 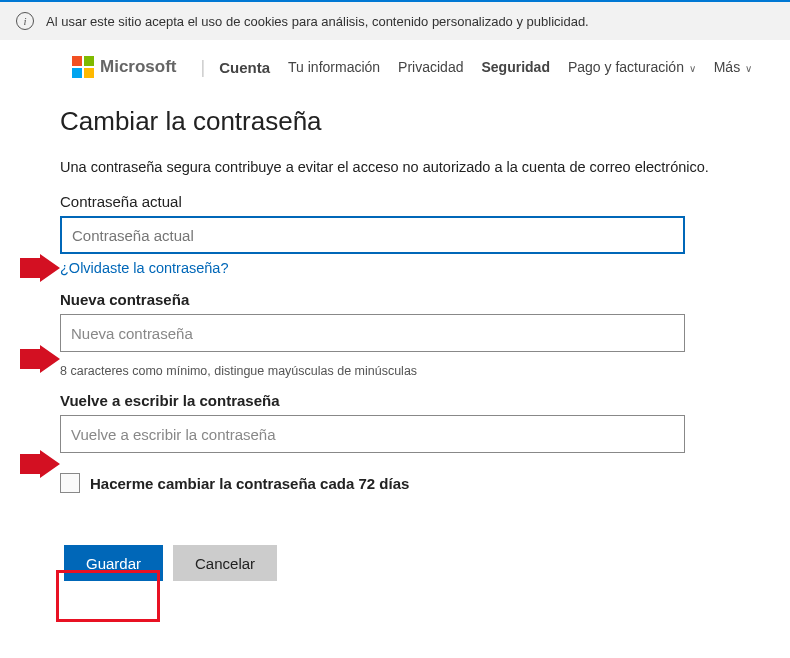 I want to click on nav-payment: Pago y facturación ∨, so click(x=632, y=67).